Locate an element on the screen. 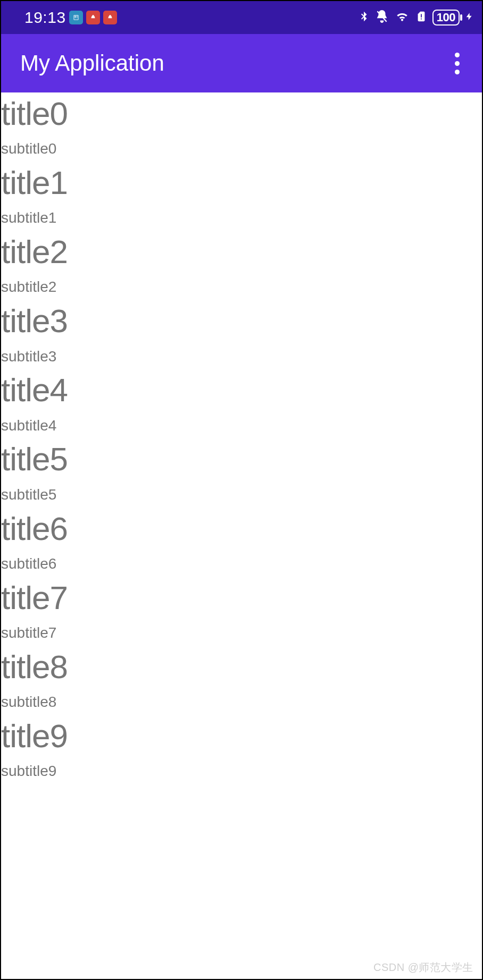 This screenshot has height=980, width=483. list-item: title1 subtitle1 is located at coordinates (242, 196).